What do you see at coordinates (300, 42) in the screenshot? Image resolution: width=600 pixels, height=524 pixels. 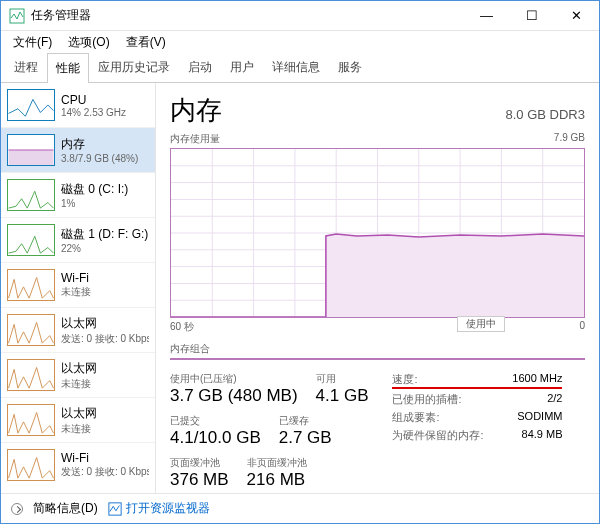 I see `menubar: 文件(F) 选项(O) 查看(V)` at bounding box center [300, 42].